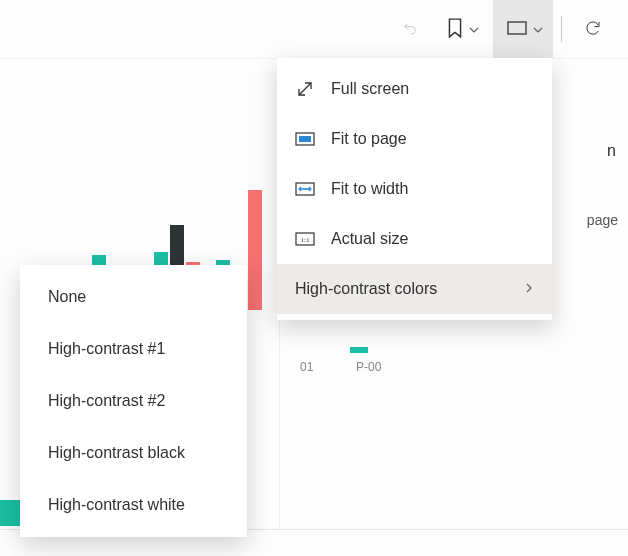 The image size is (628, 556). Describe the element at coordinates (305, 189) in the screenshot. I see `fit-width-icon` at that location.